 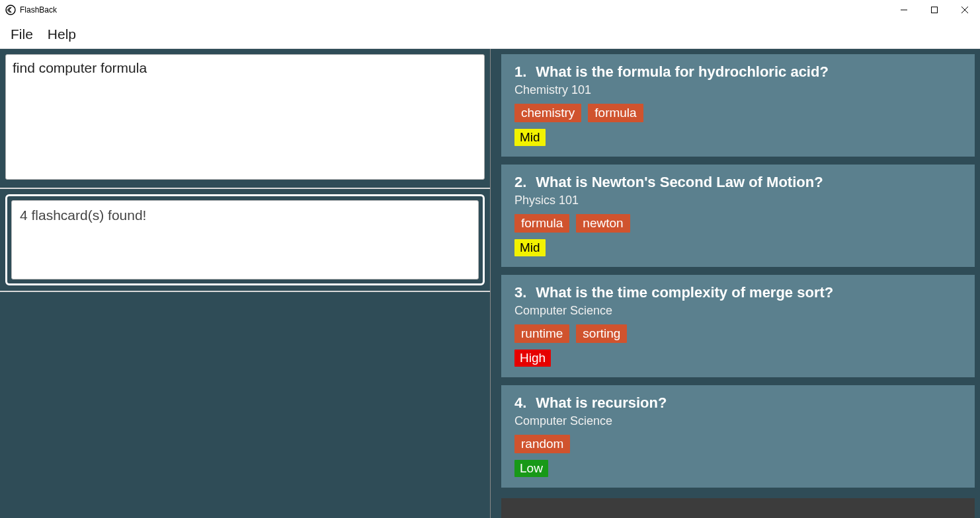 What do you see at coordinates (738, 436) in the screenshot?
I see `flashcard-item: 4.What is recursion?Computer Sciencerand…` at bounding box center [738, 436].